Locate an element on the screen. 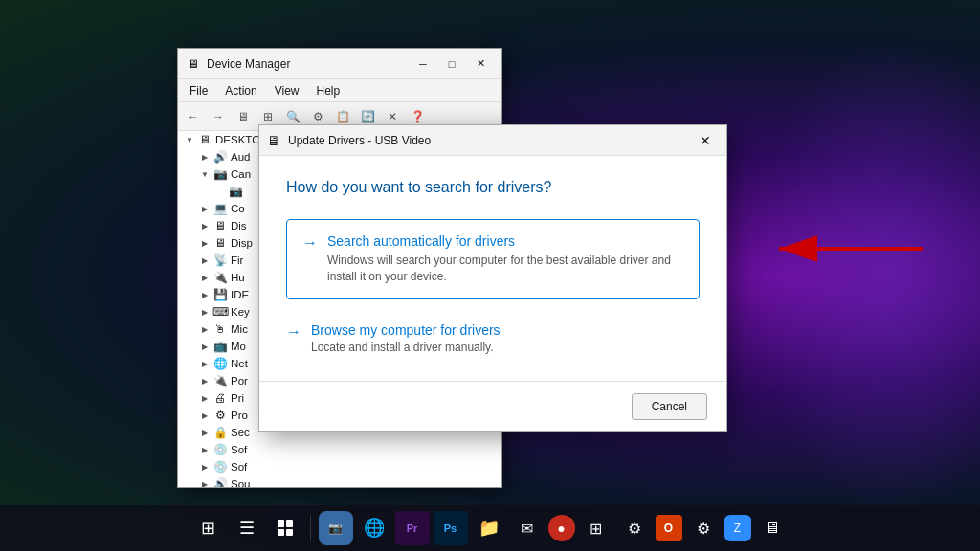 The width and height of the screenshot is (980, 551). taskbar-separator is located at coordinates (310, 528).